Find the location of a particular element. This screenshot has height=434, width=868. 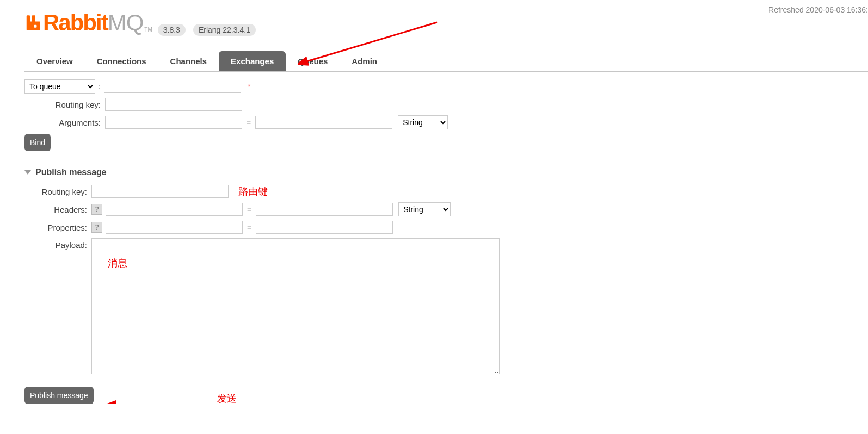

chevron-down-icon is located at coordinates (28, 172).